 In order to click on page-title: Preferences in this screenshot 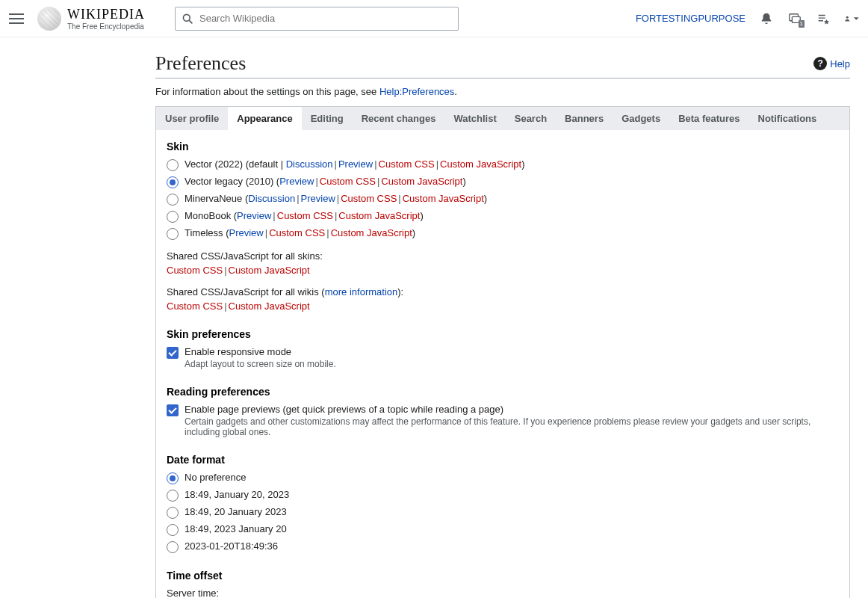, I will do `click(200, 64)`.